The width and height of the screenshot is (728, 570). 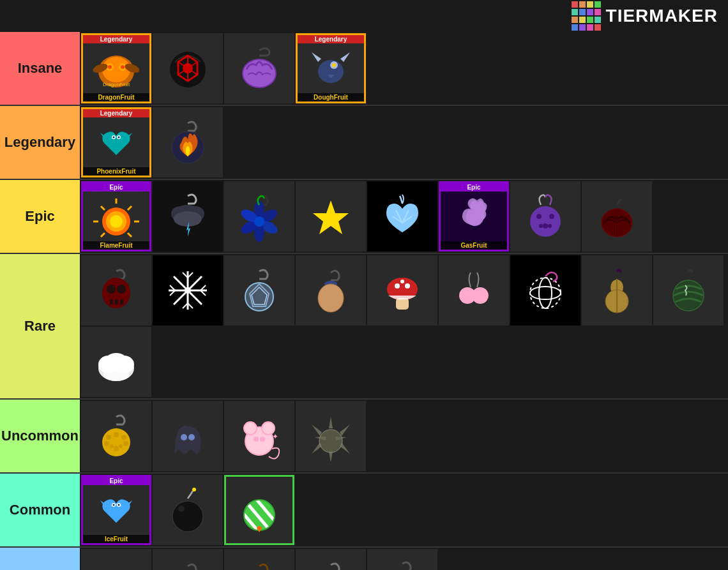 I want to click on item-purple-fruit, so click(x=259, y=68).